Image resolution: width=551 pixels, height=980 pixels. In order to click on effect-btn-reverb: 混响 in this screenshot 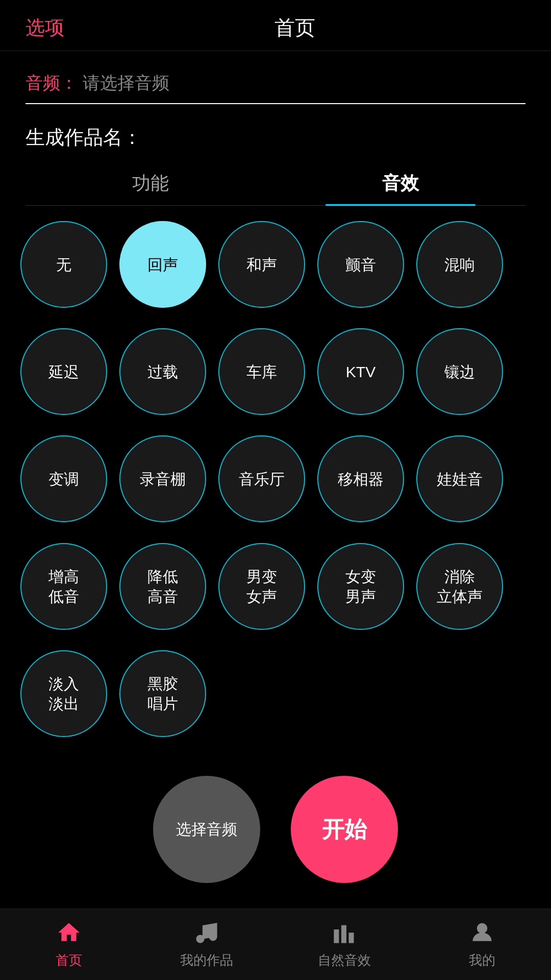, I will do `click(460, 264)`.